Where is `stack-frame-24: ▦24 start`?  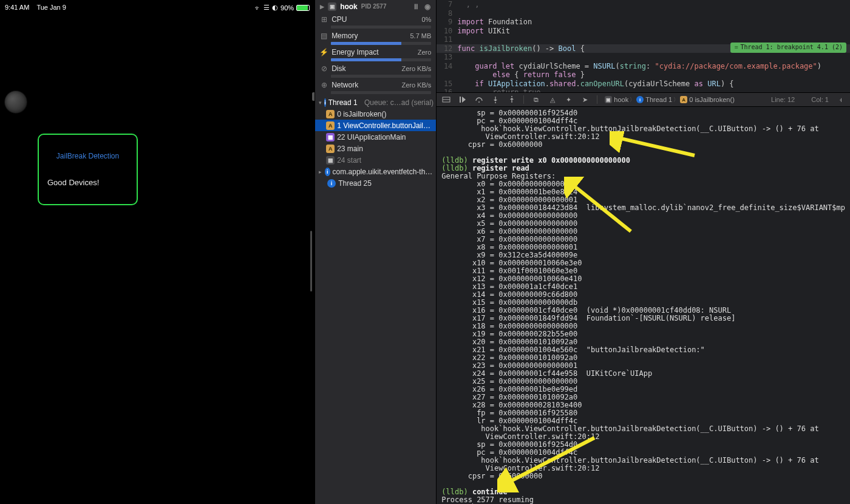 stack-frame-24: ▦24 start is located at coordinates (375, 160).